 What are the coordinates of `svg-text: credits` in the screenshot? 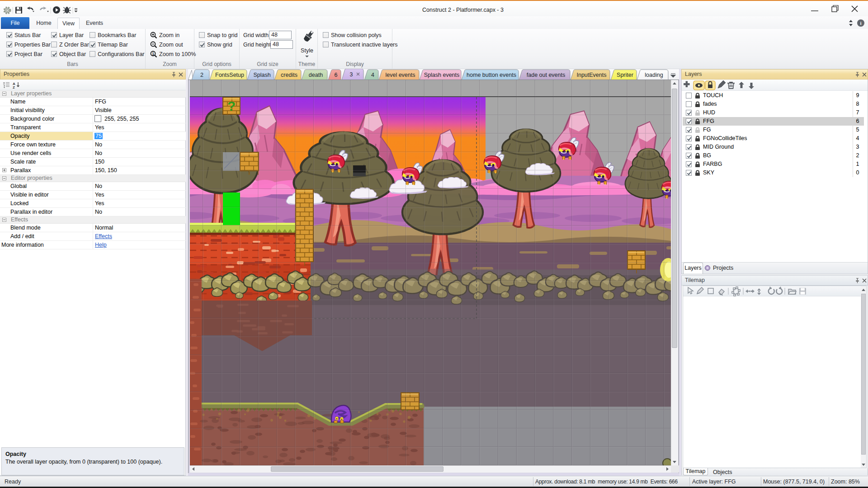 It's located at (289, 75).